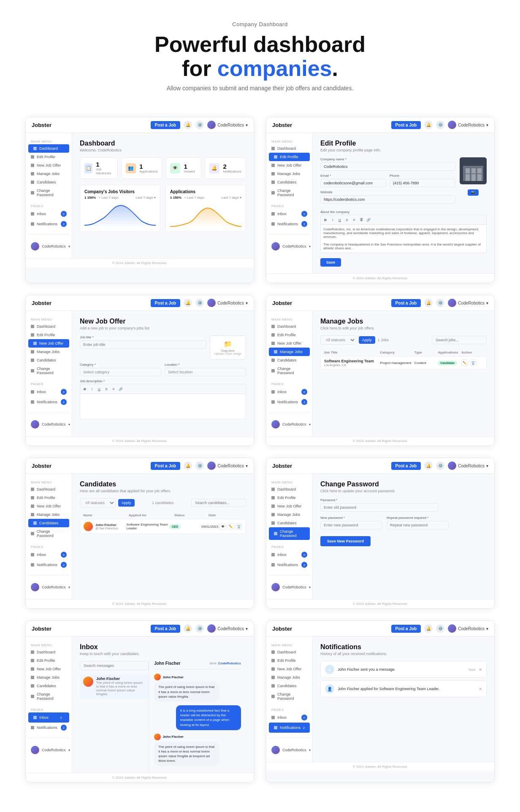 The height and width of the screenshot is (812, 520). Describe the element at coordinates (290, 326) in the screenshot. I see `sidebar-dashboard-4: Dashboard` at that location.